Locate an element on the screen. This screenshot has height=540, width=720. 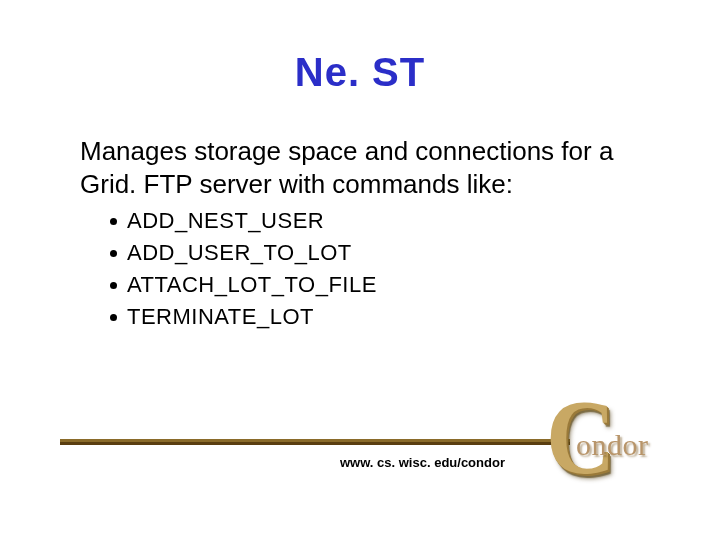
list-item: TERMINATE_LOT is located at coordinates (385, 317).